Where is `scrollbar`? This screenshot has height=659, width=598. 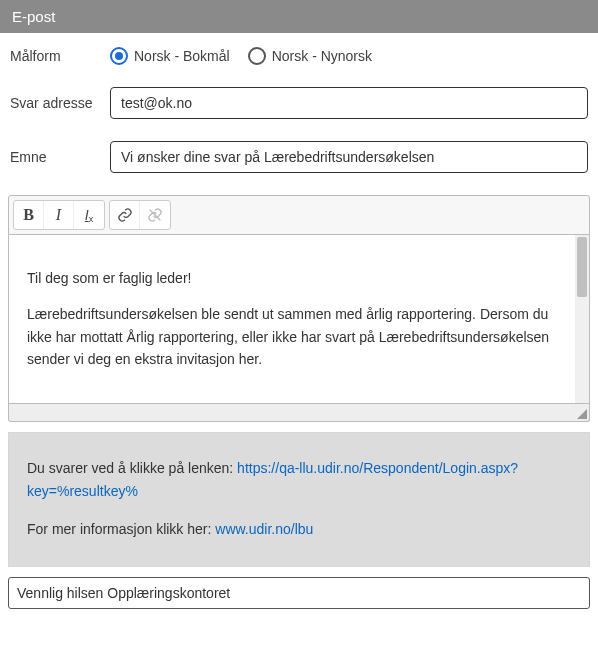
scrollbar is located at coordinates (582, 319).